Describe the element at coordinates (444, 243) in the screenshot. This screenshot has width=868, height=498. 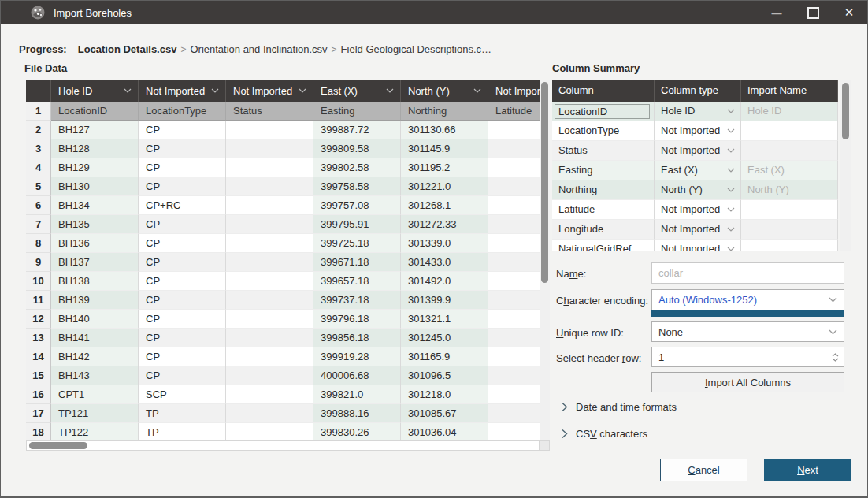
I see `file-data-cell: 301339.0` at that location.